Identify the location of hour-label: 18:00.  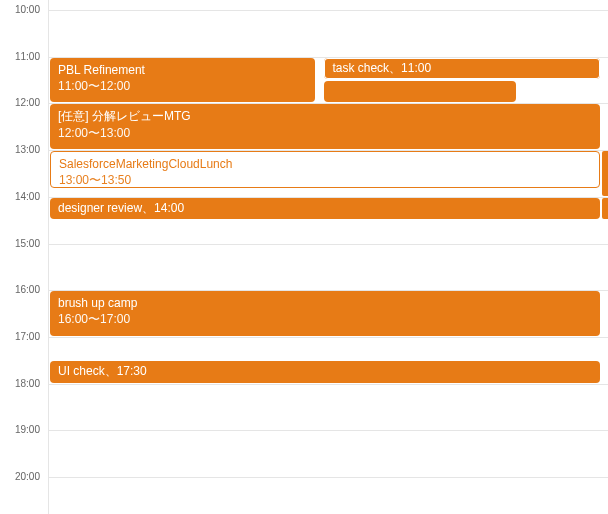
(20, 384).